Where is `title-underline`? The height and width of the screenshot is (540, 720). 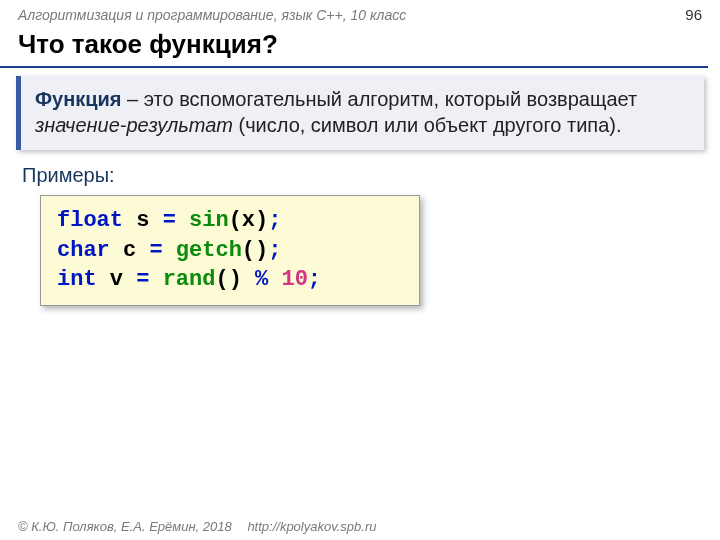
title-underline is located at coordinates (354, 67).